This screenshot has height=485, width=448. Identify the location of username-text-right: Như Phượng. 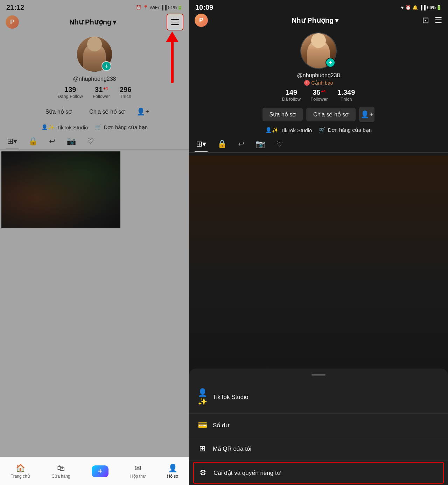
(313, 20).